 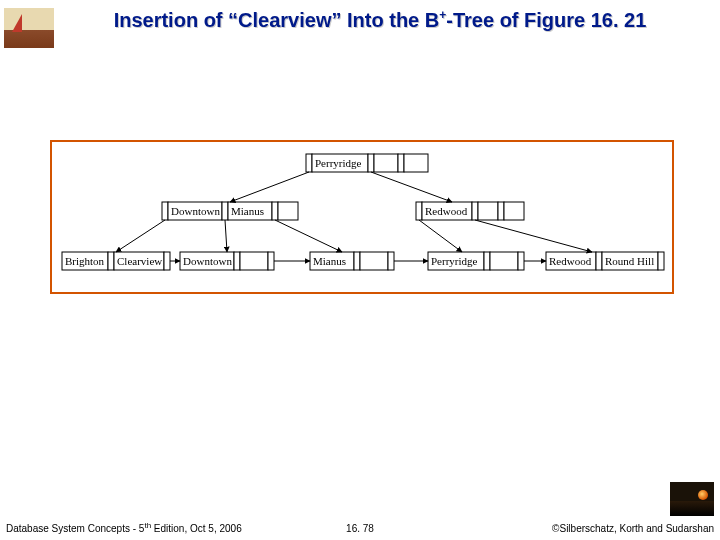 What do you see at coordinates (470, 211) in the screenshot?
I see `btree-internal-node-1: Redwood` at bounding box center [470, 211].